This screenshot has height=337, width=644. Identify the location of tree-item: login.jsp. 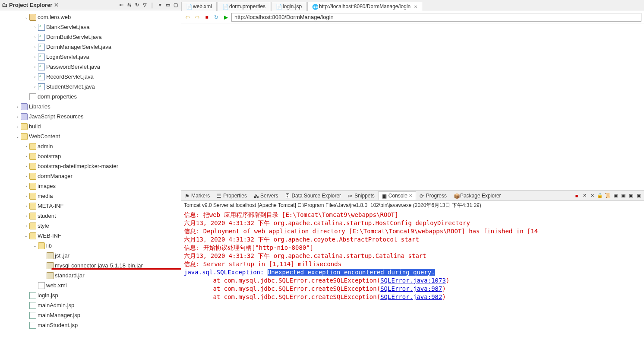
(91, 296).